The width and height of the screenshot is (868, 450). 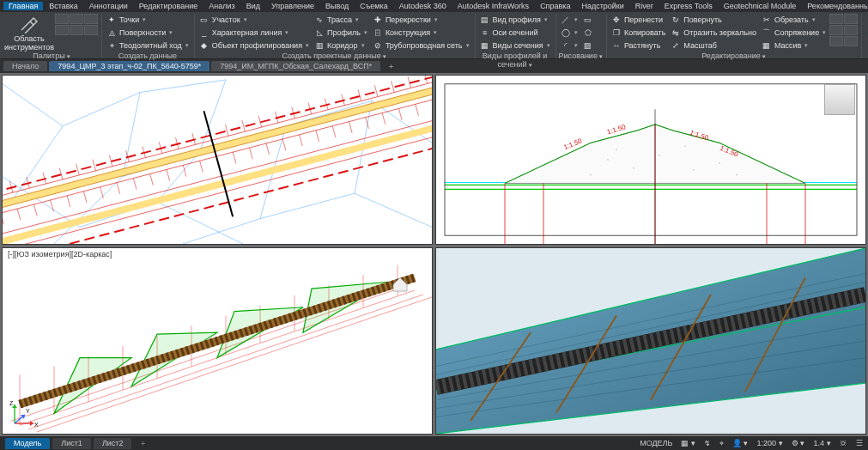 I want to click on draw-line-button: ／▾, so click(x=569, y=20).